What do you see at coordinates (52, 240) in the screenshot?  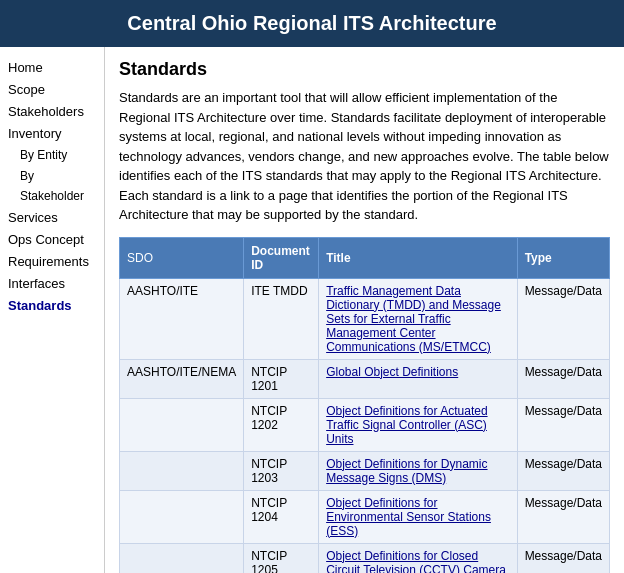 I see `sidebar-item-ops-concept: Ops Concept` at bounding box center [52, 240].